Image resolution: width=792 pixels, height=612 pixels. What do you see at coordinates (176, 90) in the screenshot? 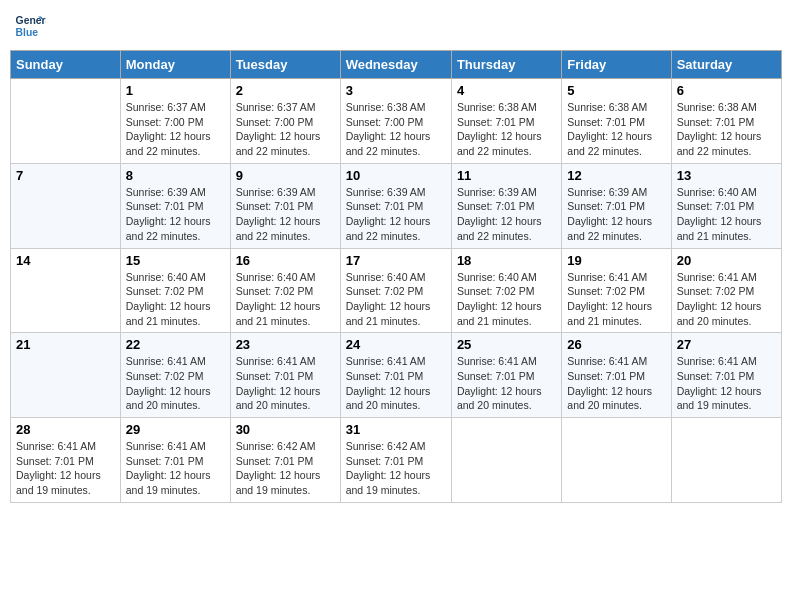
I see `day-number: 1` at bounding box center [176, 90].